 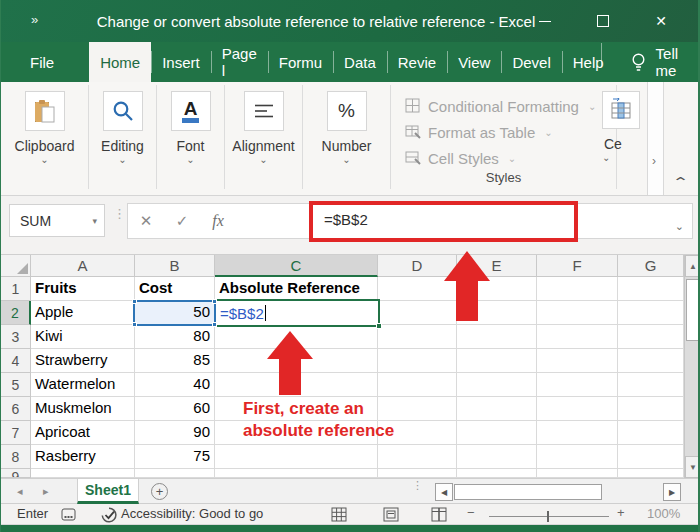 I want to click on cell-b2: 50, so click(x=175, y=313).